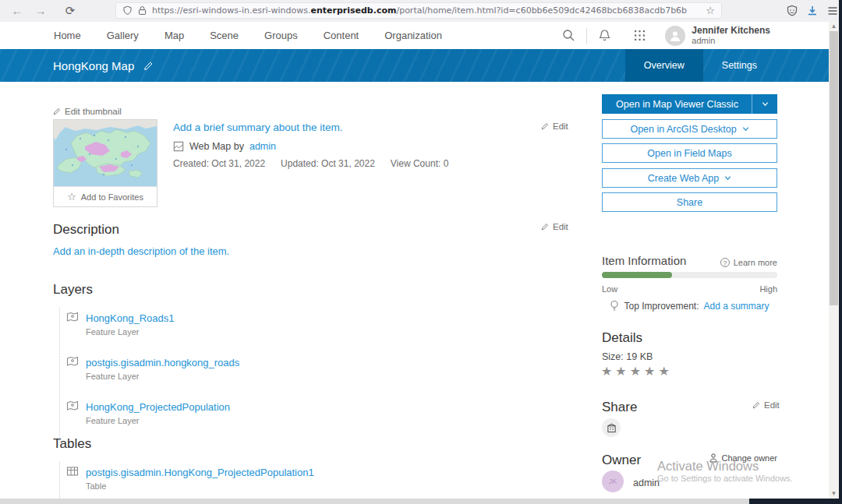 The height and width of the screenshot is (504, 842). Describe the element at coordinates (725, 263) in the screenshot. I see `question-icon: ?` at that location.